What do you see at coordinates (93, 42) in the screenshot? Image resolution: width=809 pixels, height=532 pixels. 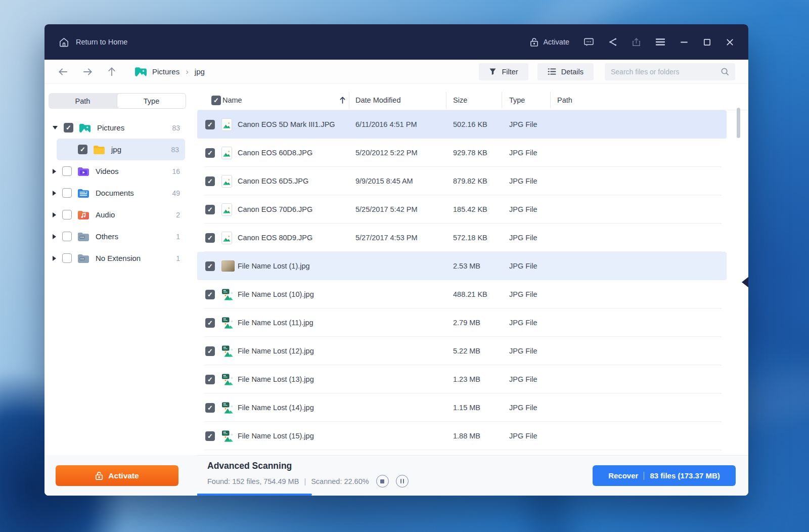 I see `return-to-home-button: Return to Home` at bounding box center [93, 42].